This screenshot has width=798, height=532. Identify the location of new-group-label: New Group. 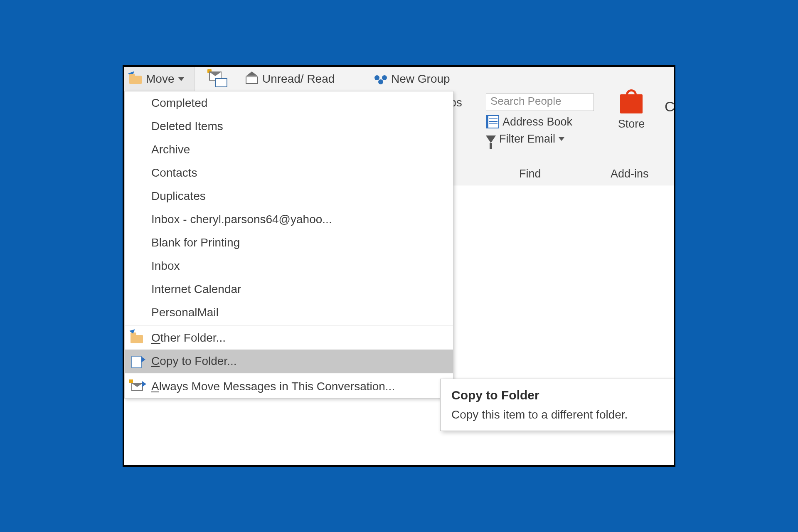
(421, 79).